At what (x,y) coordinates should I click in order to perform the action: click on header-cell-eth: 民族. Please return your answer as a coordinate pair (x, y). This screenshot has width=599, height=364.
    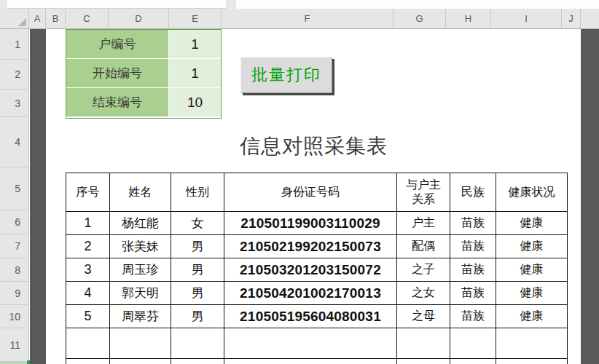
    Looking at the image, I should click on (474, 192).